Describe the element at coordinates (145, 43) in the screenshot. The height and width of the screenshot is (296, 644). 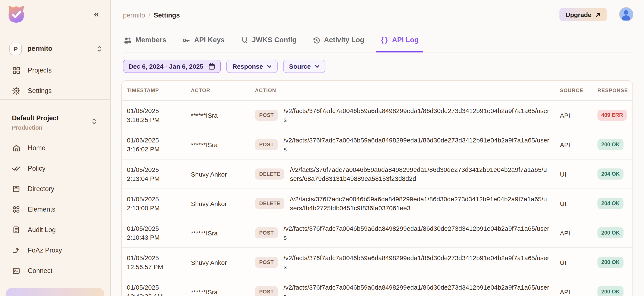
I see `tab-members: Members` at that location.